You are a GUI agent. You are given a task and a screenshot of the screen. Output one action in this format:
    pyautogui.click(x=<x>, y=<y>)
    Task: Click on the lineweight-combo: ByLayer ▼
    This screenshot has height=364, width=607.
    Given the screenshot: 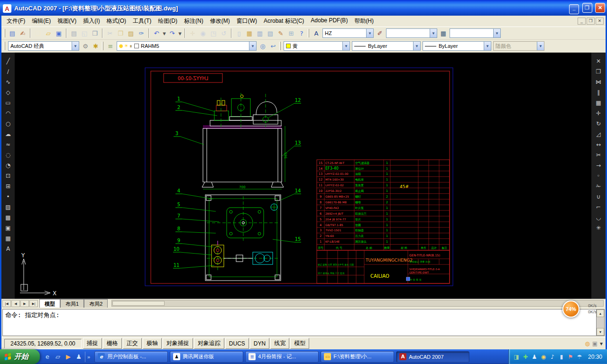 What is the action you would take?
    pyautogui.click(x=457, y=46)
    